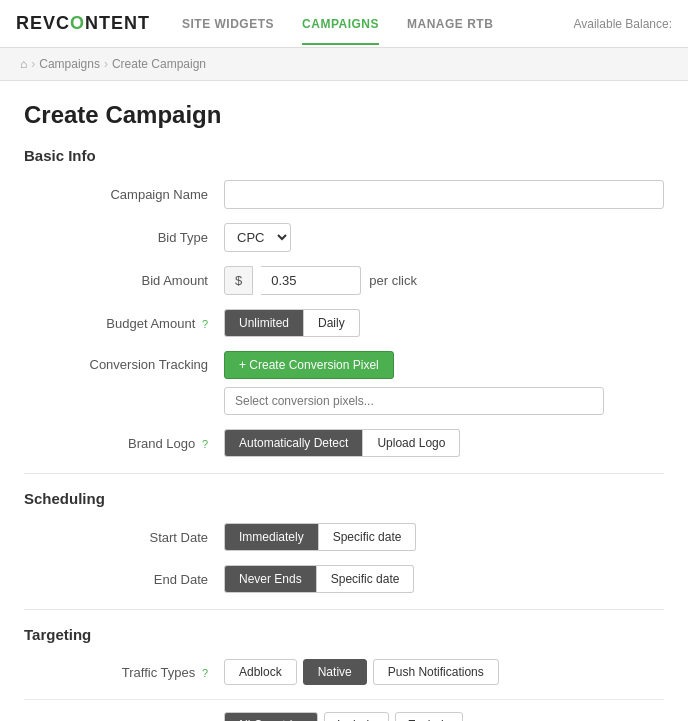 This screenshot has height=721, width=688. Describe the element at coordinates (344, 24) in the screenshot. I see `header: REVCONTENT SITE WIDGETS CAMPAIGNS MANAGE…` at that location.